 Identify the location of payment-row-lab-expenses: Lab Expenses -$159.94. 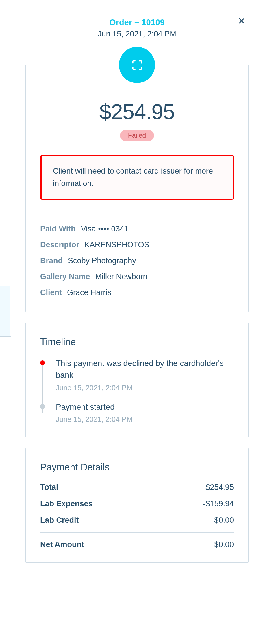
(137, 504).